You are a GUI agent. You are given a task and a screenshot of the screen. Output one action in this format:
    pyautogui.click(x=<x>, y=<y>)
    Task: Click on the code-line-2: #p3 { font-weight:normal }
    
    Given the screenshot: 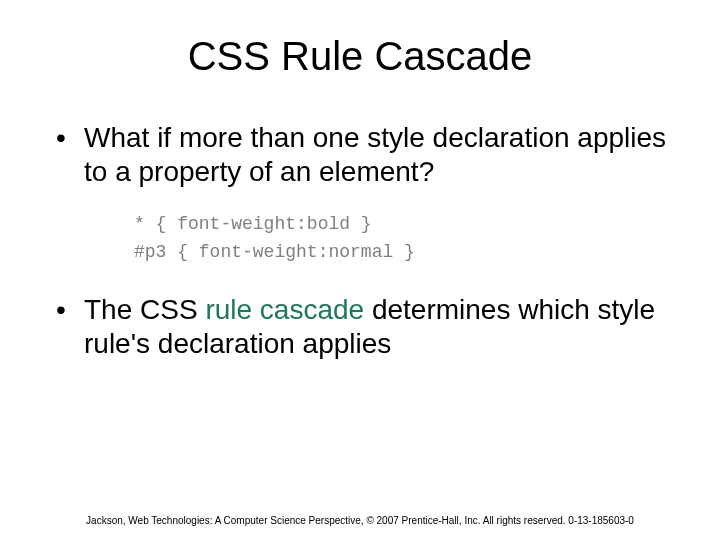 What is the action you would take?
    pyautogui.click(x=274, y=252)
    